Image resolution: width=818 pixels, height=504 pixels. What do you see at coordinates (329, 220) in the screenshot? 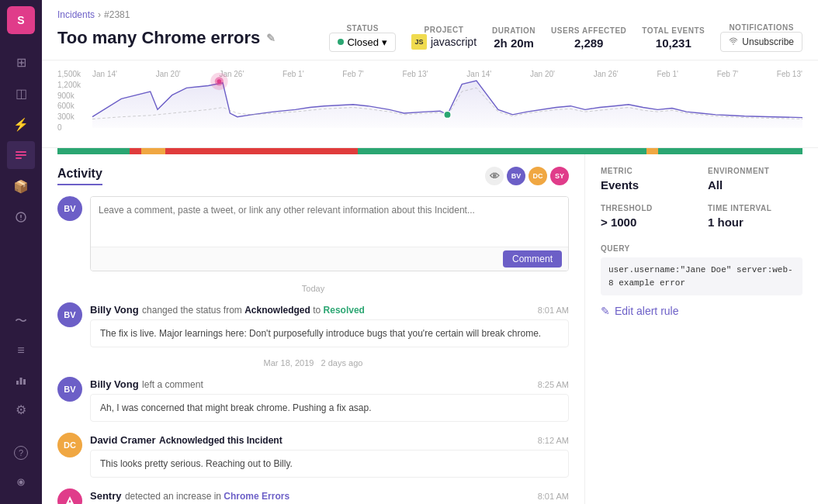
I see `comment-input` at bounding box center [329, 220].